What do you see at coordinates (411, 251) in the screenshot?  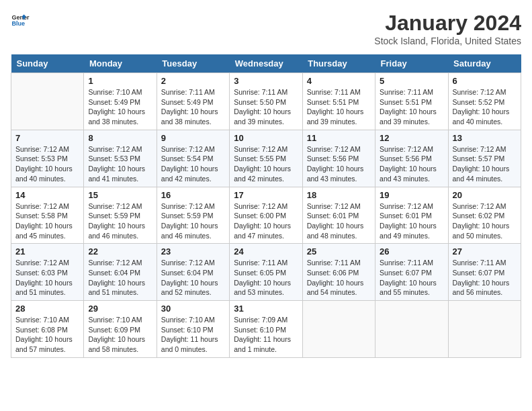 I see `day-number: 26` at bounding box center [411, 251].